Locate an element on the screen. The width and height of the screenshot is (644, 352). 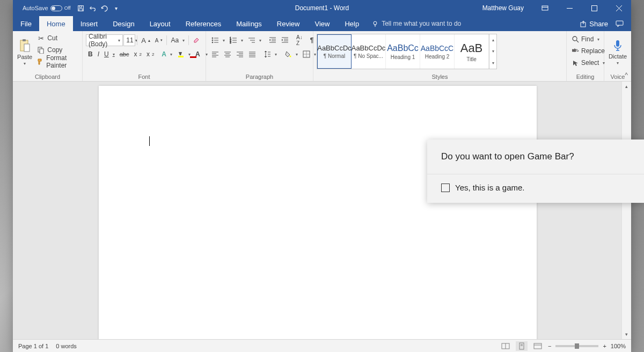
justify-button is located at coordinates (252, 54).